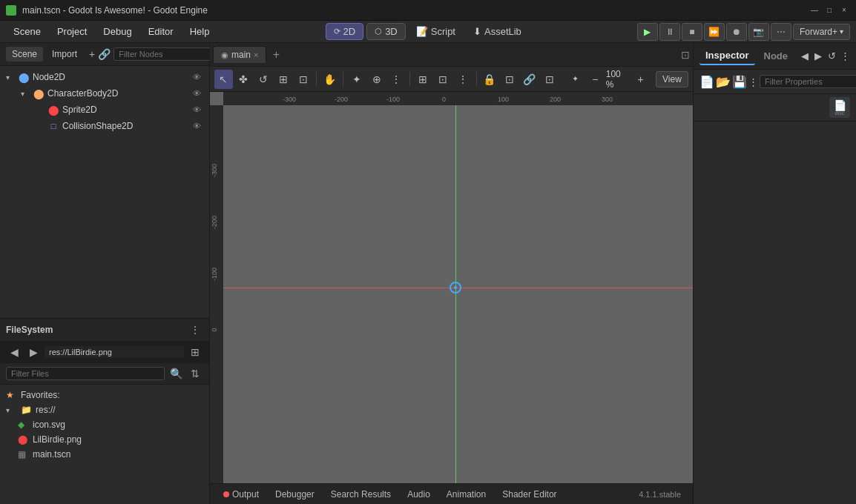 The width and height of the screenshot is (856, 504). I want to click on more-tools-button: ⋮, so click(396, 79).